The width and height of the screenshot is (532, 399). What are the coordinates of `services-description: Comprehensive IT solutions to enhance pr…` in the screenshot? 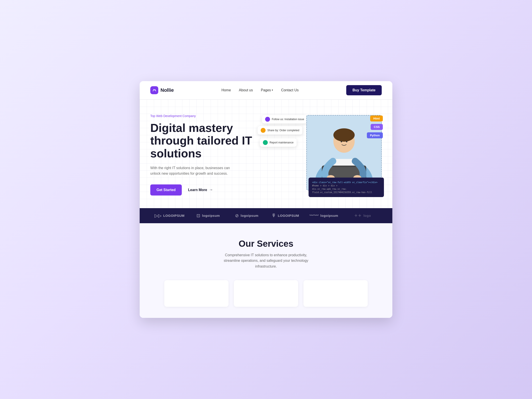 It's located at (266, 261).